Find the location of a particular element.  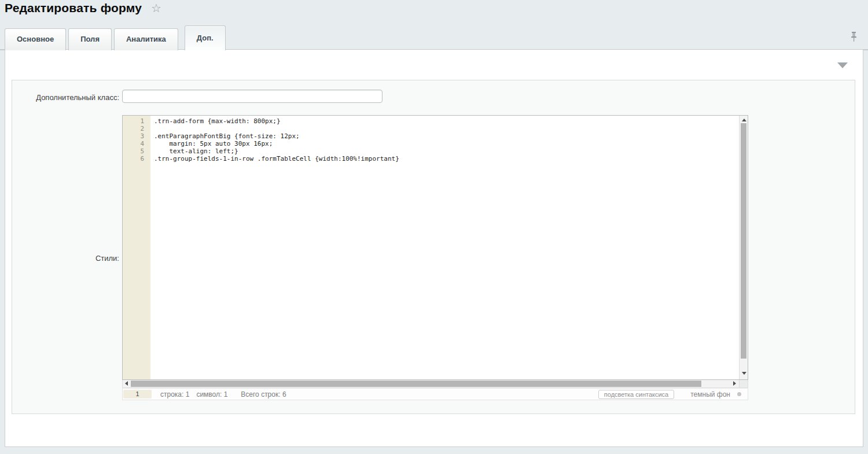

collapse-section-icon is located at coordinates (843, 65).